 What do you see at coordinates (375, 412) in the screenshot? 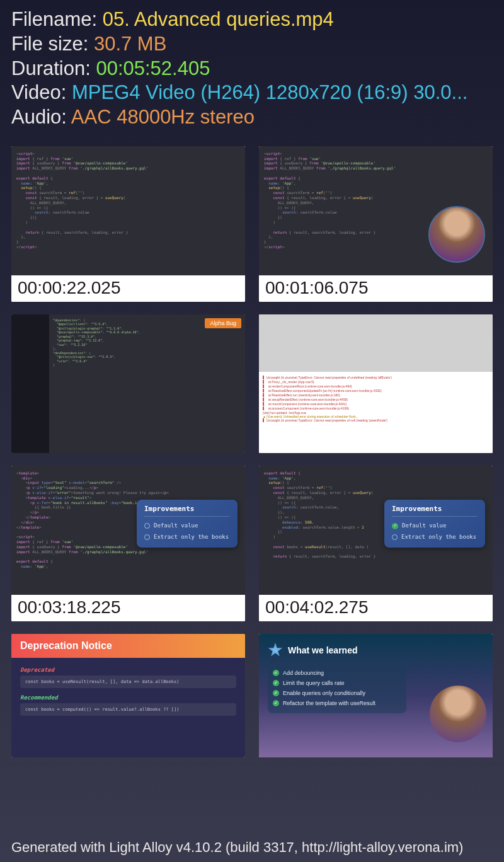
I see `devtools-console: Uncaught (in promise) TypeError: Cannot …` at bounding box center [375, 412].